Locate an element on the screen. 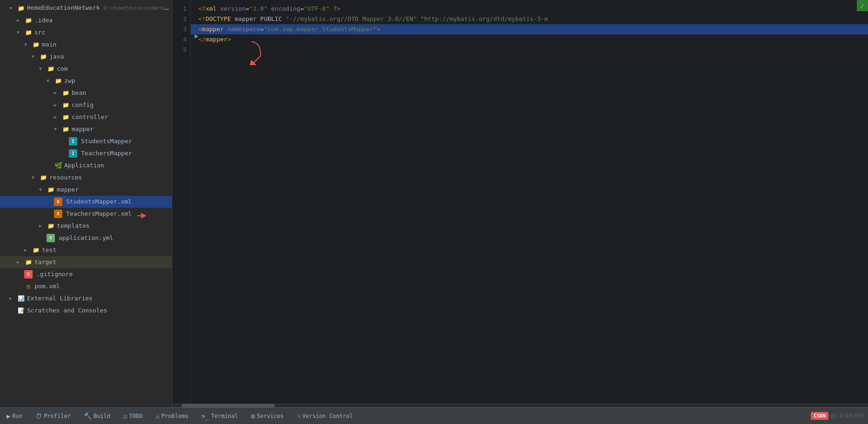 This screenshot has height=424, width=868. interface-icon-studentsmapper: I is located at coordinates (73, 141).